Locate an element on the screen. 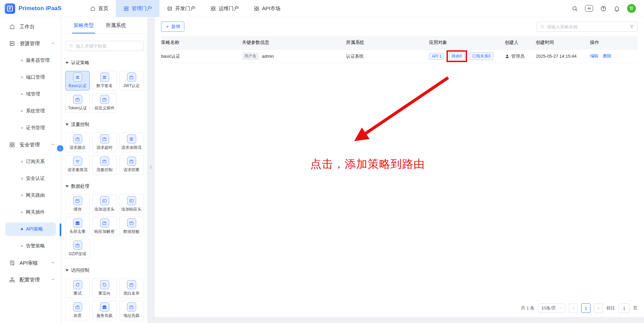 The width and height of the screenshot is (644, 323). policy-card-data-masking: 数据脱敏 is located at coordinates (131, 226).